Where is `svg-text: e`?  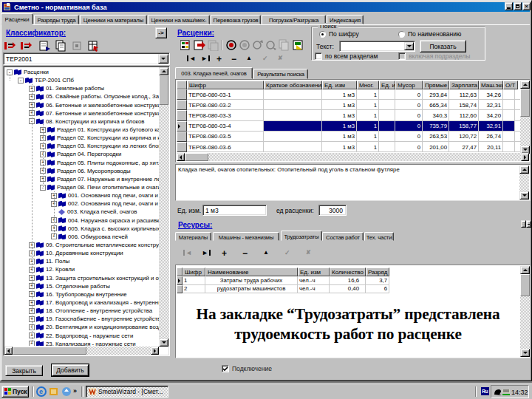 svg-text: e is located at coordinates (41, 392).